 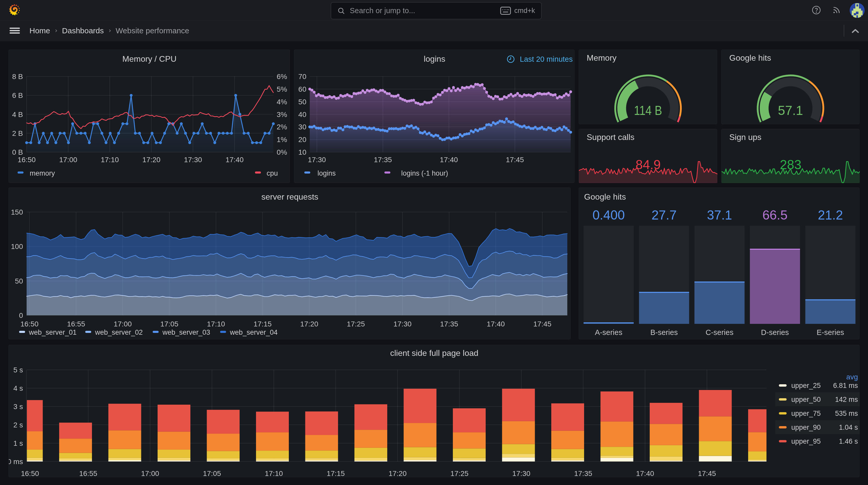 I want to click on svg-text: 57.1, so click(x=790, y=110).